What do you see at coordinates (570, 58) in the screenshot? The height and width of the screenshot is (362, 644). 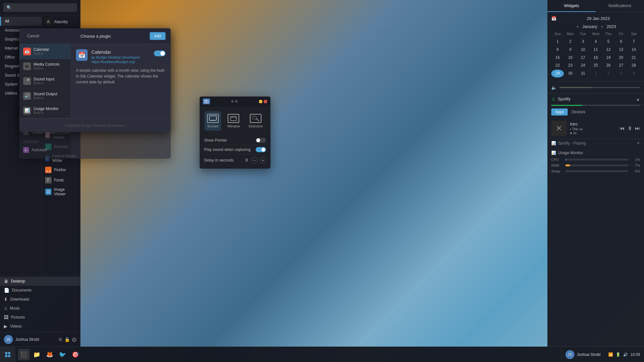 I see `cal-day: 16` at bounding box center [570, 58].